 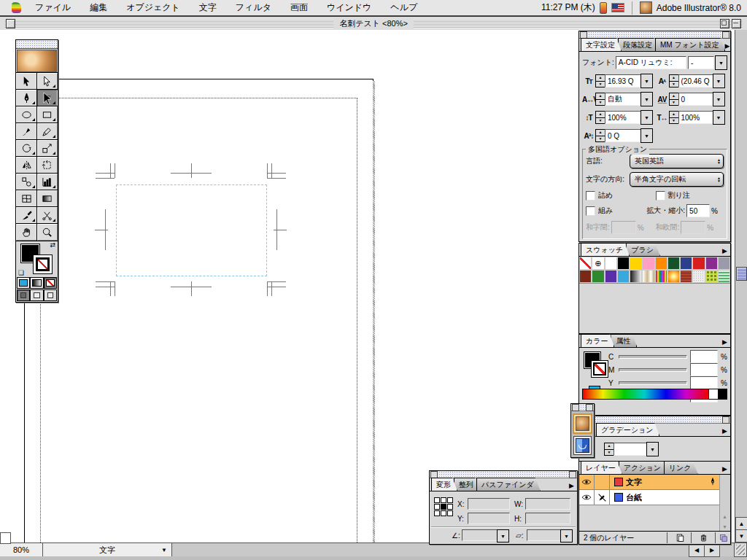 I want to click on channel-slider-C, so click(x=653, y=357).